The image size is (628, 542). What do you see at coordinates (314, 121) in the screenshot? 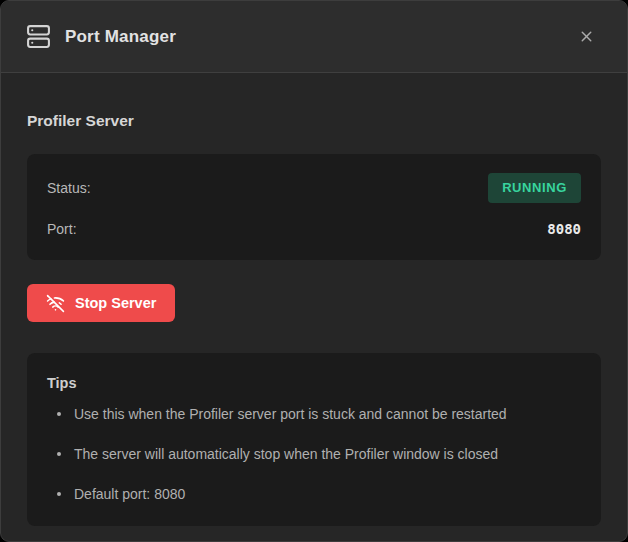
I see `section-heading: Profiler Server` at bounding box center [314, 121].